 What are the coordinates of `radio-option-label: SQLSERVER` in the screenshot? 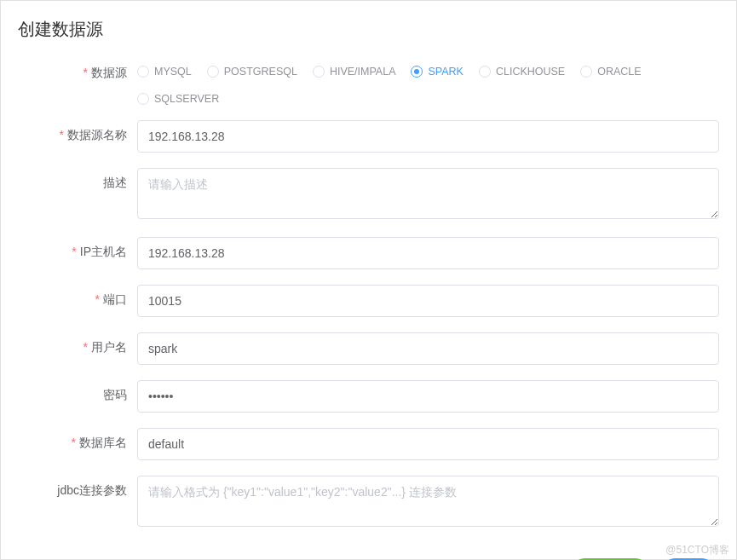 It's located at (187, 99).